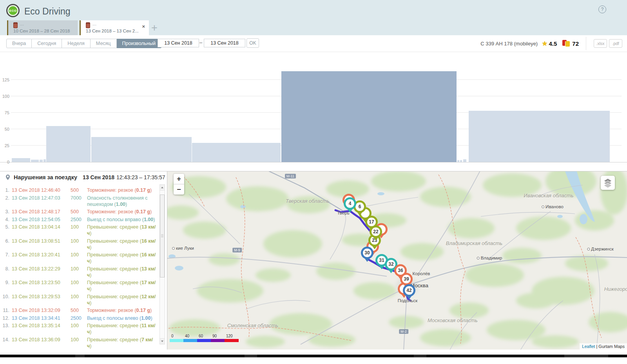 Image resolution: width=627 pixels, height=364 pixels. Describe the element at coordinates (78, 329) in the screenshot. I see `violation-row: 13.13 Сен 2018 13:35:14100Превышение: ср…` at that location.